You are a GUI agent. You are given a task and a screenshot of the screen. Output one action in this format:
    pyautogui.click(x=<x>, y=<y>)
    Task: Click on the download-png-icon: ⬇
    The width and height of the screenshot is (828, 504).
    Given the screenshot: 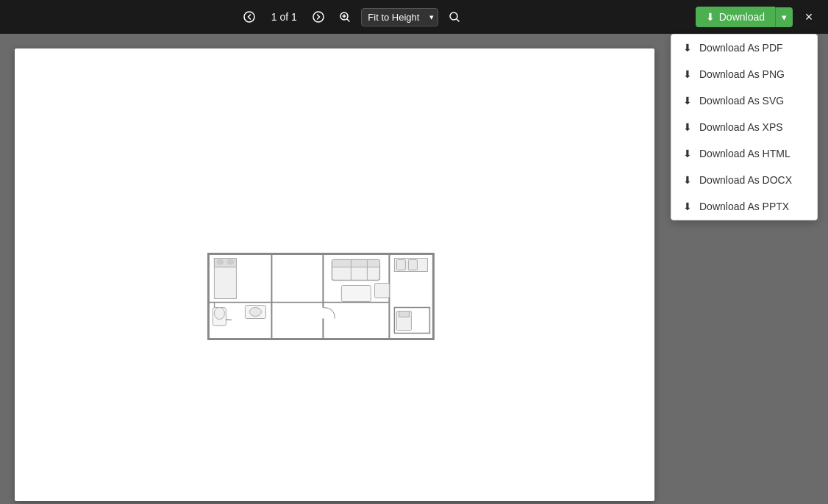 What is the action you would take?
    pyautogui.click(x=688, y=74)
    